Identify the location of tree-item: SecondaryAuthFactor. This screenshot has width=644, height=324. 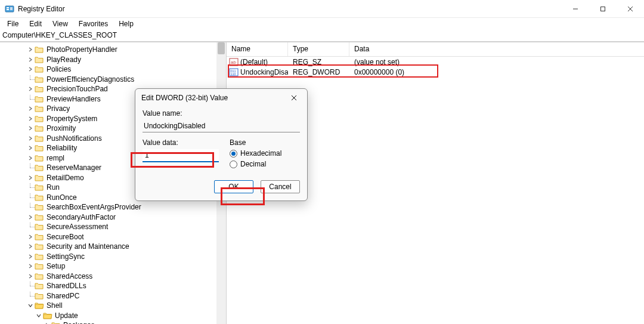
(113, 217).